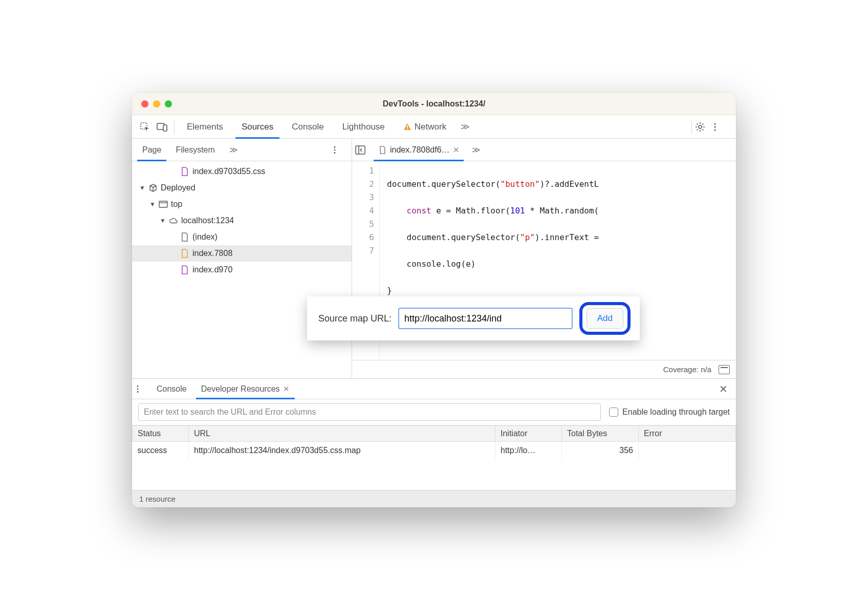 This screenshot has height=600, width=868. Describe the element at coordinates (363, 224) in the screenshot. I see `line-number: 5` at that location.